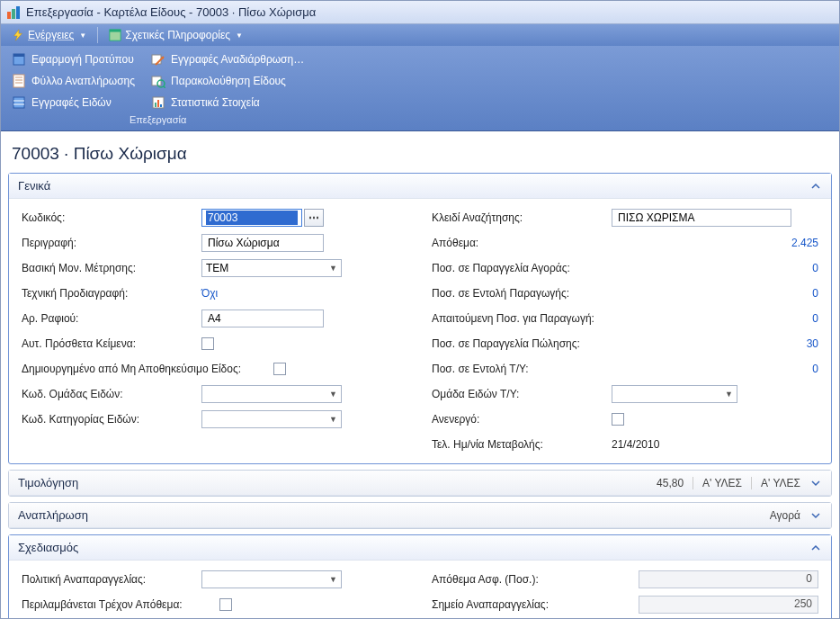 The image size is (840, 619). Describe the element at coordinates (420, 576) in the screenshot. I see `fasttab-planning: Σχεδιασμός Πολιτική Αναπαραγγελίας: ▼` at that location.